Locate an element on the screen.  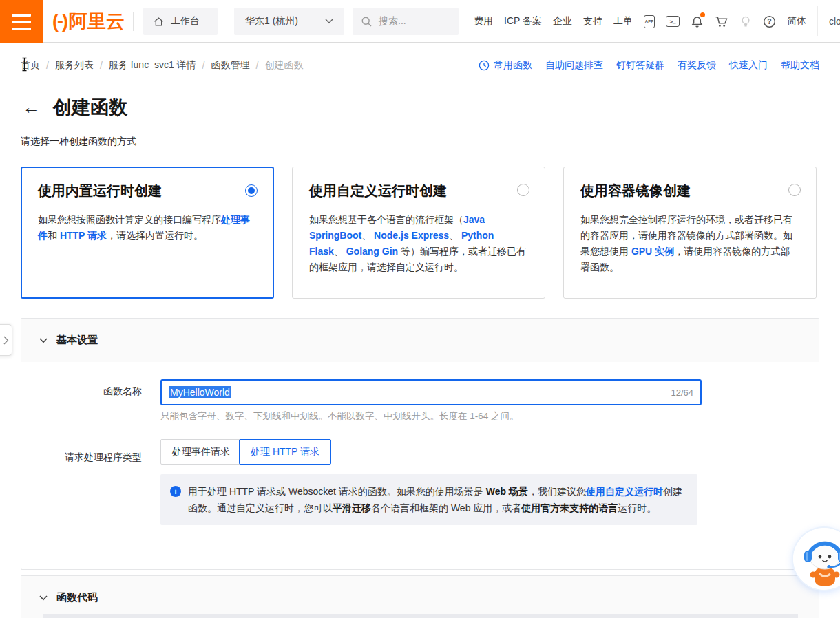
search-input: 搜索... is located at coordinates (406, 21).